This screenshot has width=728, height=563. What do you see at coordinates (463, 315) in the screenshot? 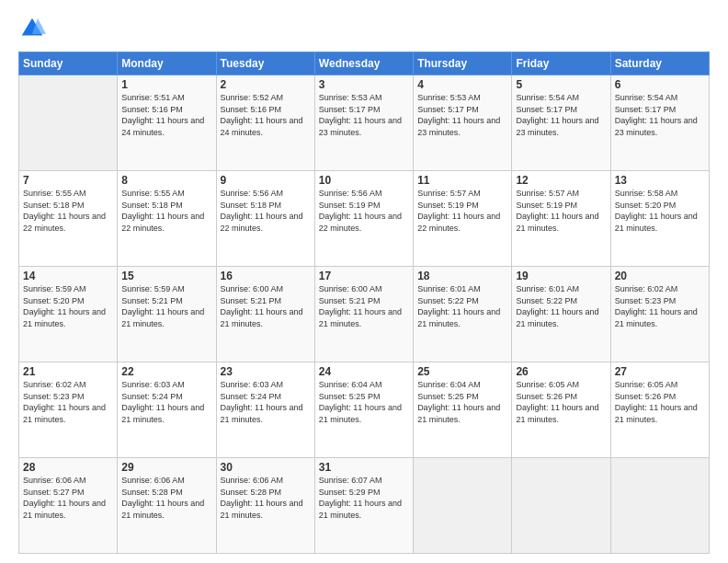
I see `calendar-cell: 18Sunrise: 6:01 AMSunset: 5:22 PMDayligh…` at bounding box center [463, 315].